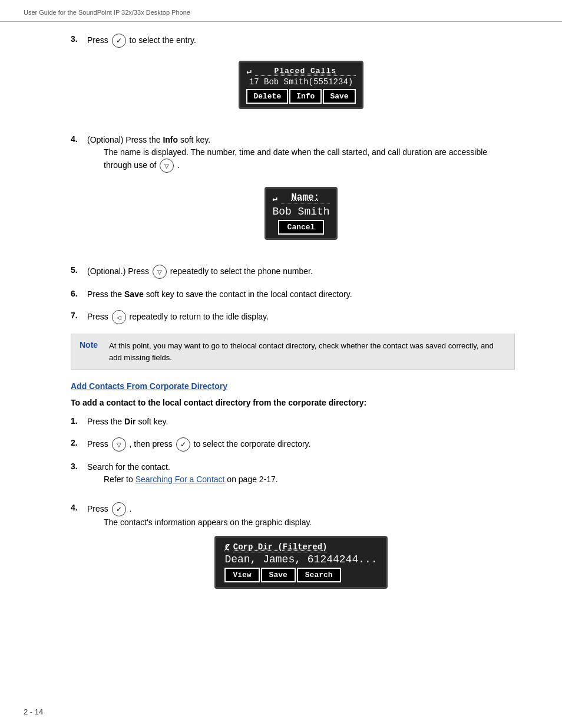 This screenshot has height=728, width=562. Describe the element at coordinates (118, 271) in the screenshot. I see `step-5-text-pre: (Optional.) Press` at that location.